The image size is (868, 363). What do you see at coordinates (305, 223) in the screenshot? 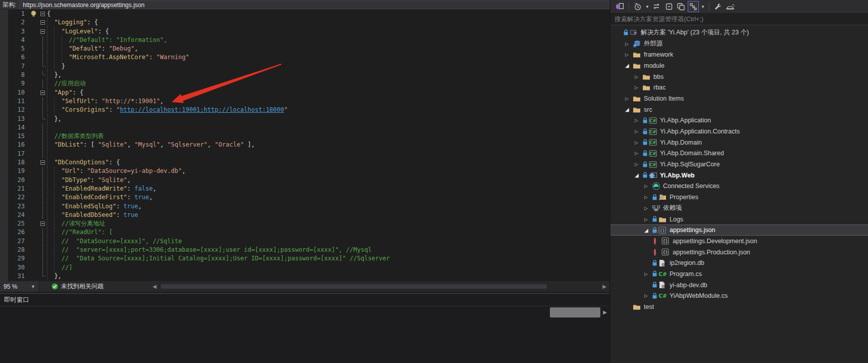
I see `code-line-25: 25//读写分离地址` at bounding box center [305, 223].